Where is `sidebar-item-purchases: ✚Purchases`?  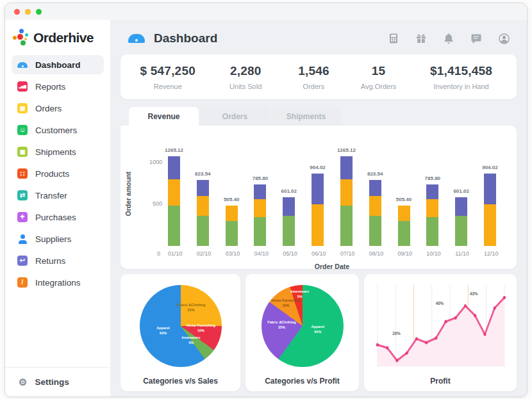
sidebar-item-purchases: ✚Purchases is located at coordinates (58, 217).